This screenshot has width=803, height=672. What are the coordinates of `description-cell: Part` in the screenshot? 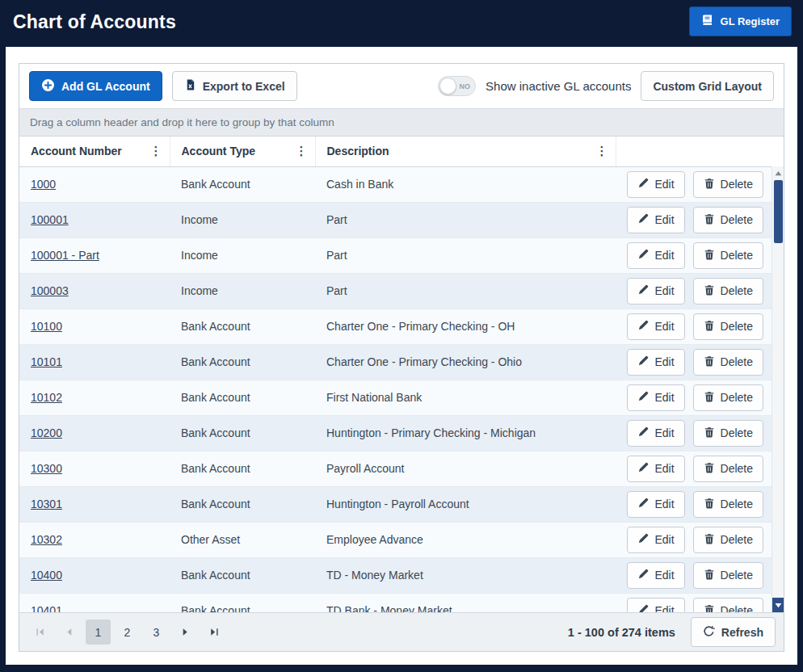 It's located at (465, 220).